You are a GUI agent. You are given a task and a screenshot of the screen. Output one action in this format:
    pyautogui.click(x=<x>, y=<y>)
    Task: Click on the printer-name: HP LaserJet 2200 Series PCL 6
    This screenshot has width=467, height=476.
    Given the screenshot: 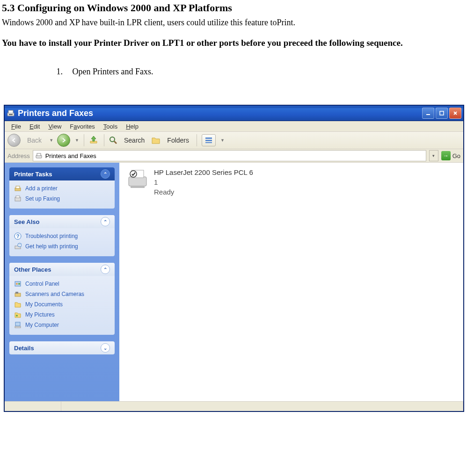 What is the action you would take?
    pyautogui.click(x=204, y=172)
    